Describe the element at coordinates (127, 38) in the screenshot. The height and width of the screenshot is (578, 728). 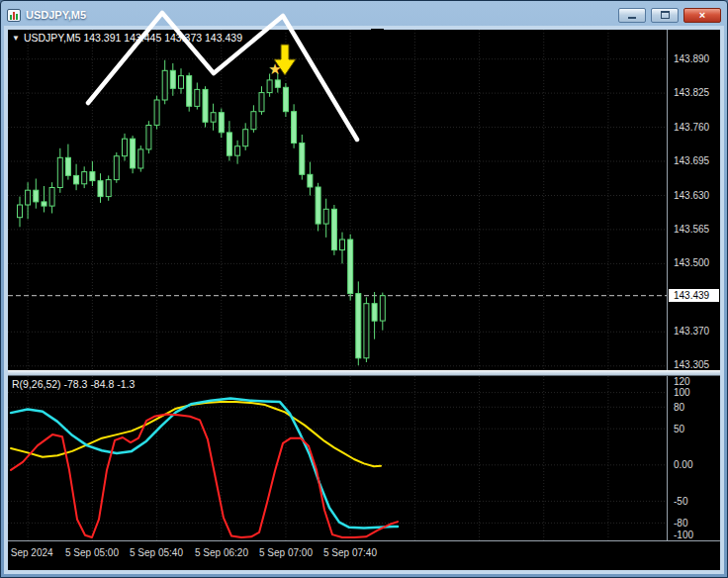
I see `symbol-ohlc-label: ▼USDJPY,M5 143.391 143.445 143.373 143.4…` at that location.